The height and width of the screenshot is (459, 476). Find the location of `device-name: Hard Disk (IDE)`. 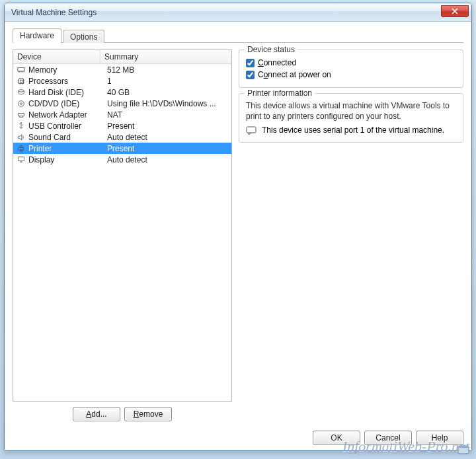

device-name: Hard Disk (IDE) is located at coordinates (66, 92).